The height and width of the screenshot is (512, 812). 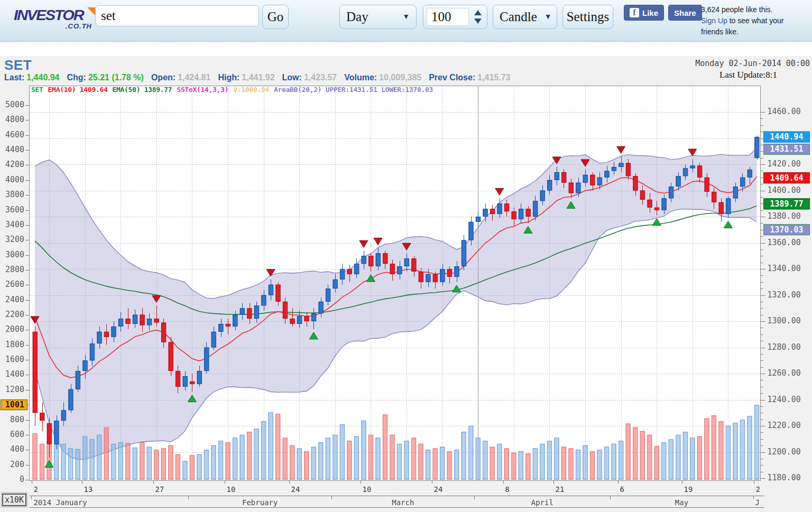 What do you see at coordinates (53, 18) in the screenshot?
I see `investor-logo: INVESTOR .CO.TH` at bounding box center [53, 18].